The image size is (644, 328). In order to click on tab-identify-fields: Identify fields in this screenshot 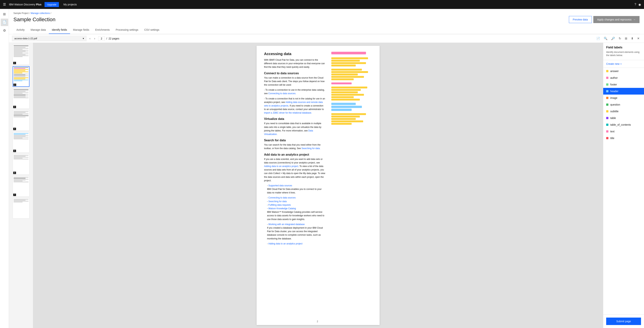, I will do `click(60, 30)`.